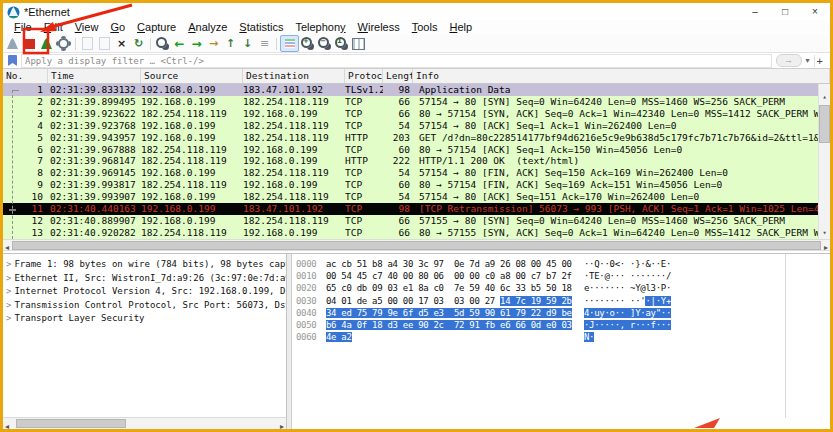  Describe the element at coordinates (138, 44) in the screenshot. I see `reload-icon: ↻` at that location.